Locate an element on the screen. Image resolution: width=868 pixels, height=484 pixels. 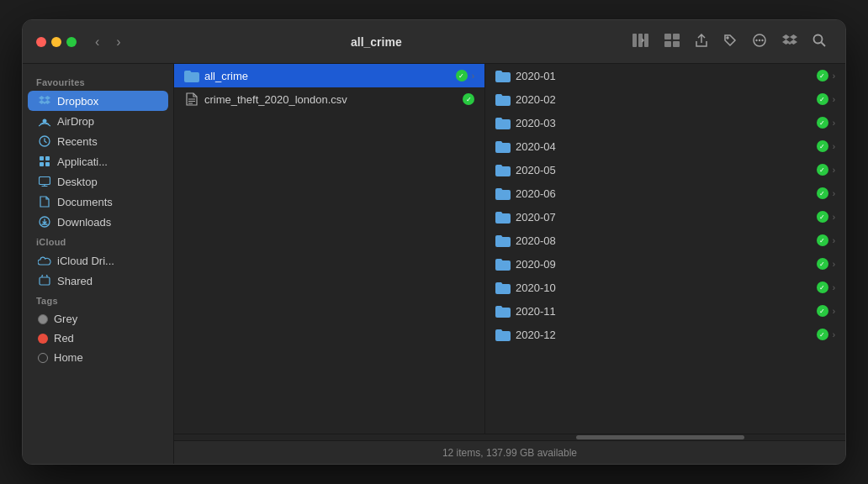
folder-name-2020-08: 2020-08 is located at coordinates (664, 240).